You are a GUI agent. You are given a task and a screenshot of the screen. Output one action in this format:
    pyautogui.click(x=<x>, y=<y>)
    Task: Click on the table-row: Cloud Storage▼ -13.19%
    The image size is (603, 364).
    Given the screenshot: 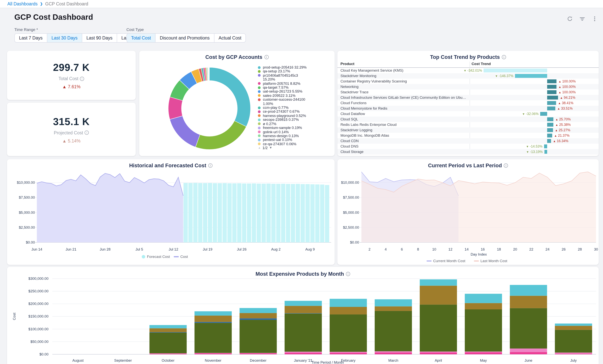 What is the action you would take?
    pyautogui.click(x=468, y=152)
    